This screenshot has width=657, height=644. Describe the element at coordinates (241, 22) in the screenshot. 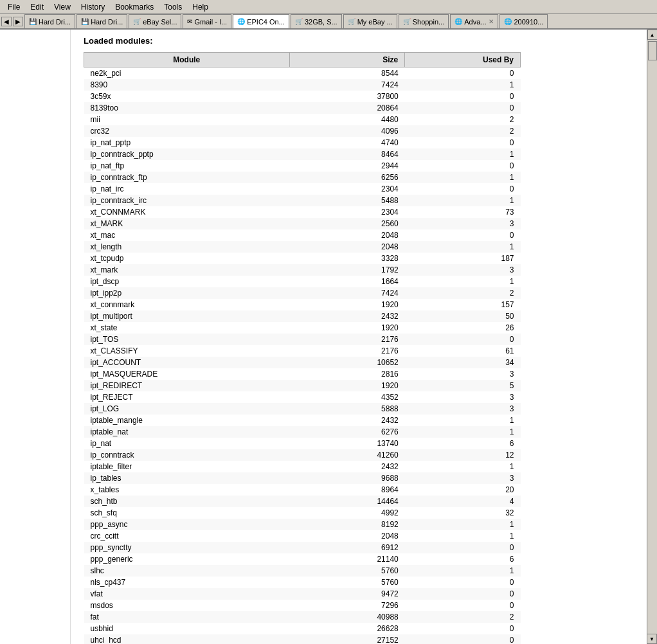

I see `tab-4-icon: 🌐` at that location.